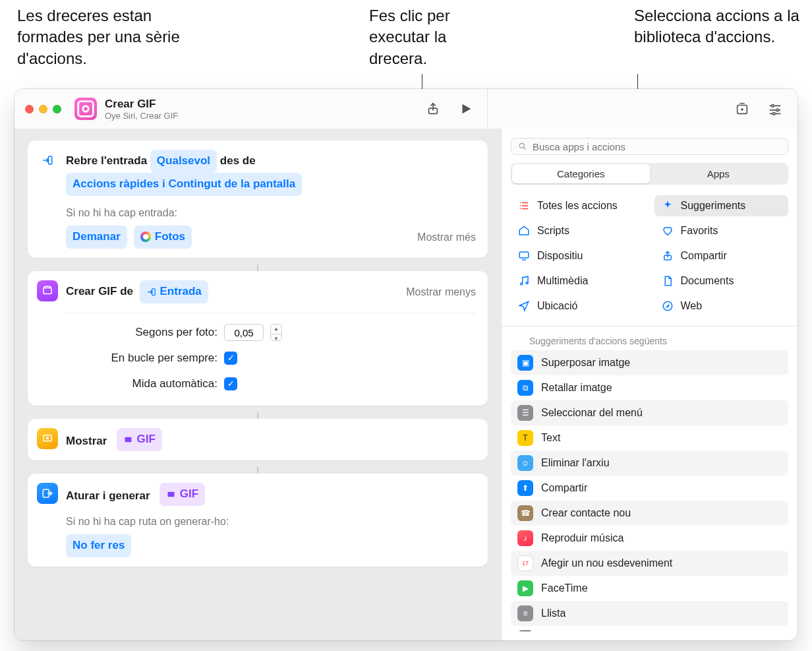  I want to click on quicklook-icon, so click(47, 439).